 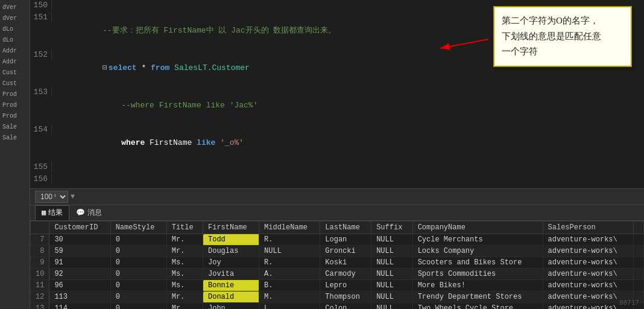 What do you see at coordinates (40, 274) in the screenshot?
I see `row-number-cell: 10` at bounding box center [40, 274].